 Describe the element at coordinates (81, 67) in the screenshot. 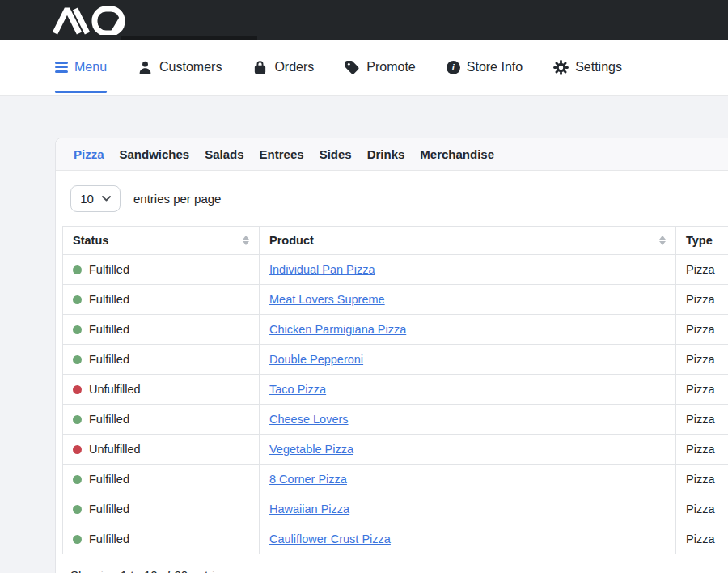

I see `nav-item-menu: Menu` at that location.